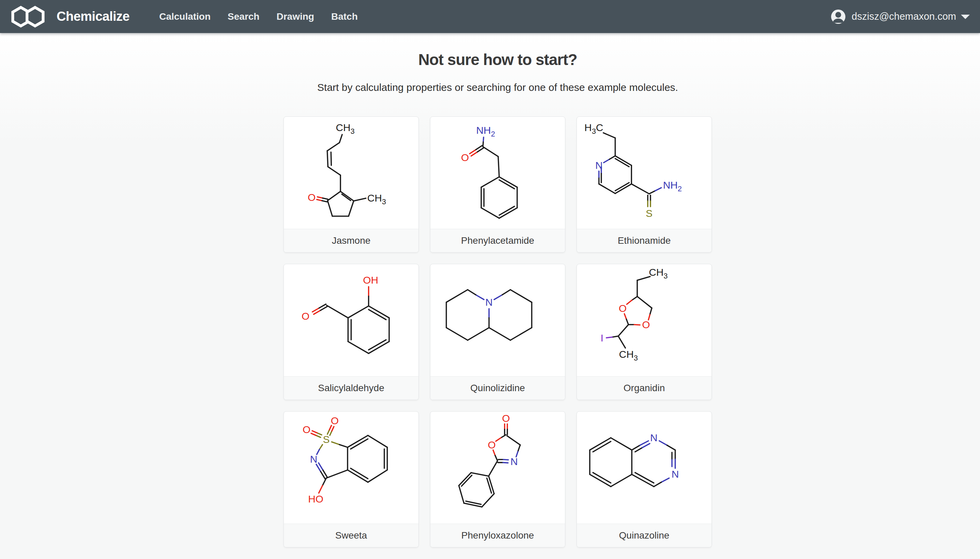 The width and height of the screenshot is (980, 559). What do you see at coordinates (644, 184) in the screenshot?
I see `molecule-card-ethionamide: H3C N NH2 S Ethionamide` at bounding box center [644, 184].